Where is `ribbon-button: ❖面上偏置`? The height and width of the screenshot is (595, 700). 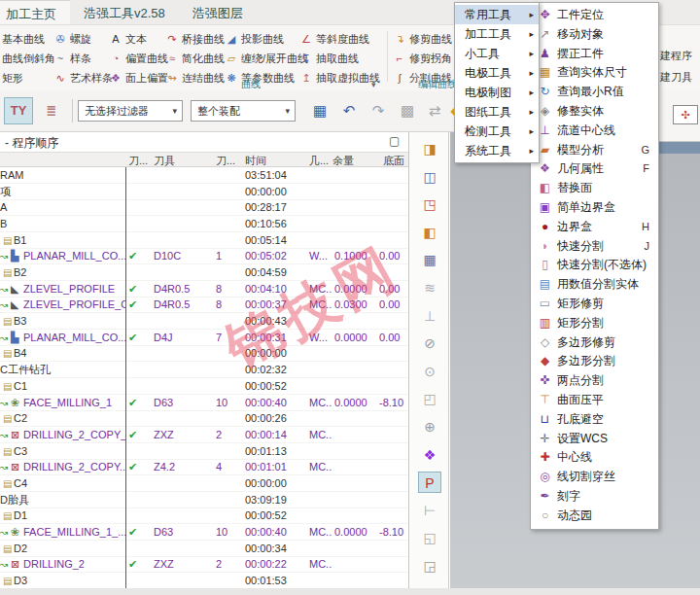 ribbon-button: ❖面上偏置 is located at coordinates (138, 78).